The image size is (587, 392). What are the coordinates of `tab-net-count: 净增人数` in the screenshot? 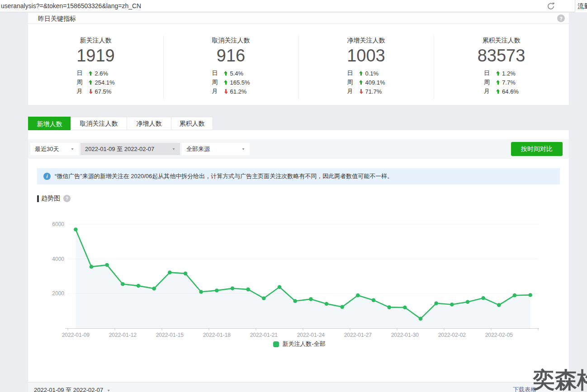 It's located at (149, 123).